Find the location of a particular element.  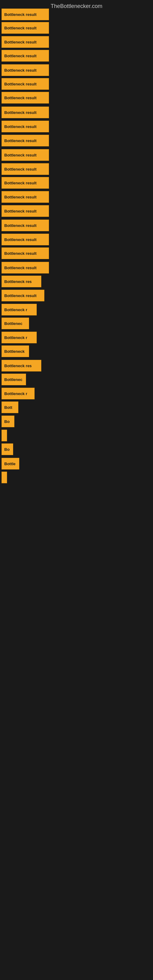

bottleneck-label-15: Bottleneck result is located at coordinates (21, 211).